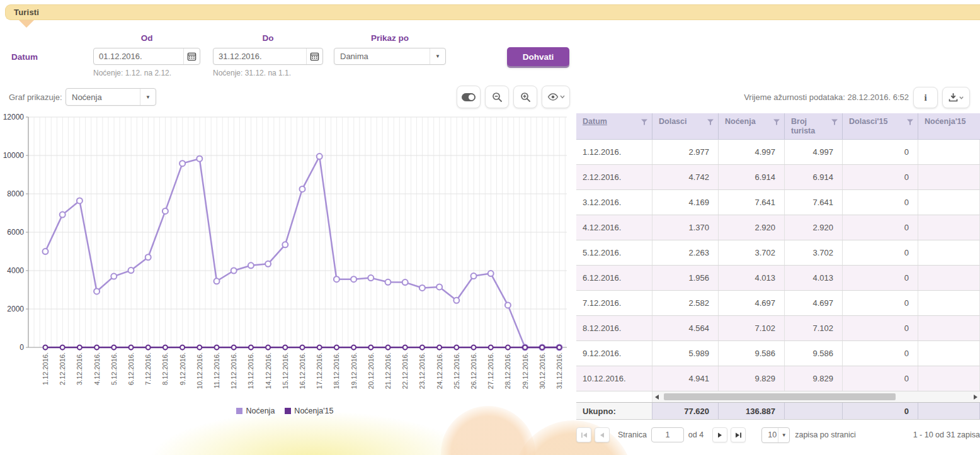 This screenshot has width=980, height=455. Describe the element at coordinates (778, 396) in the screenshot. I see `table-scrollbar-row` at that location.